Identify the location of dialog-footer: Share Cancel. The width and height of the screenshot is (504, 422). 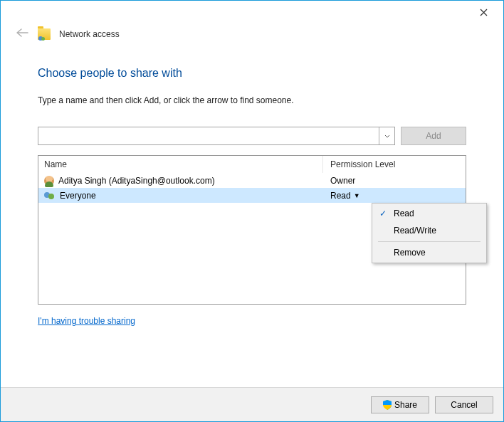
(252, 404).